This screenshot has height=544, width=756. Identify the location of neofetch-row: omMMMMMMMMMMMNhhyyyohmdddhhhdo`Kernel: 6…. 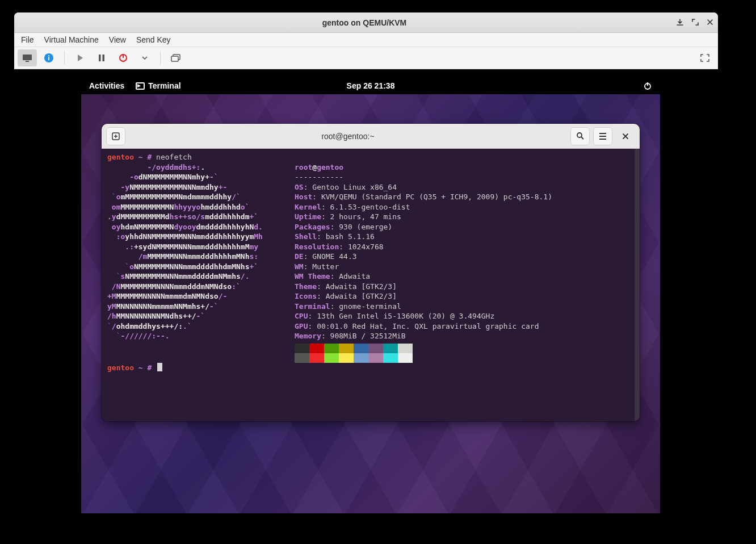
(371, 207).